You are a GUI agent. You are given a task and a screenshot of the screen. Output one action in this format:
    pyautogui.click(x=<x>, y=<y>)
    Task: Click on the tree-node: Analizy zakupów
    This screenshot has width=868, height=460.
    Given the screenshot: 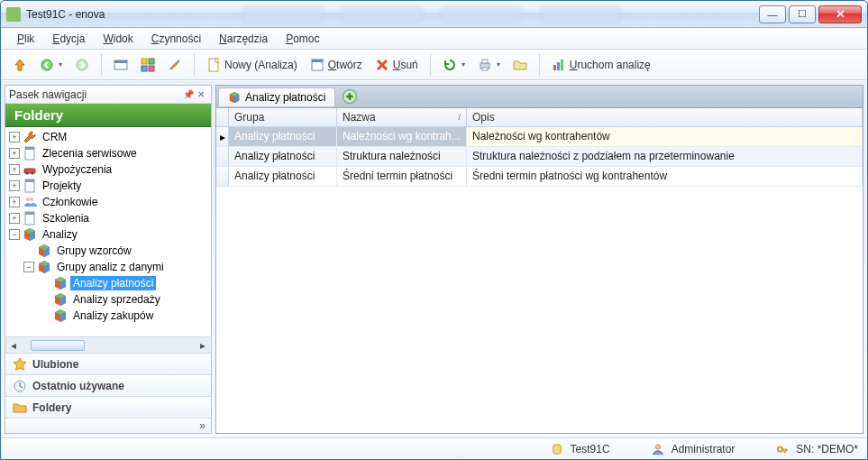 What is the action you would take?
    pyautogui.click(x=108, y=316)
    